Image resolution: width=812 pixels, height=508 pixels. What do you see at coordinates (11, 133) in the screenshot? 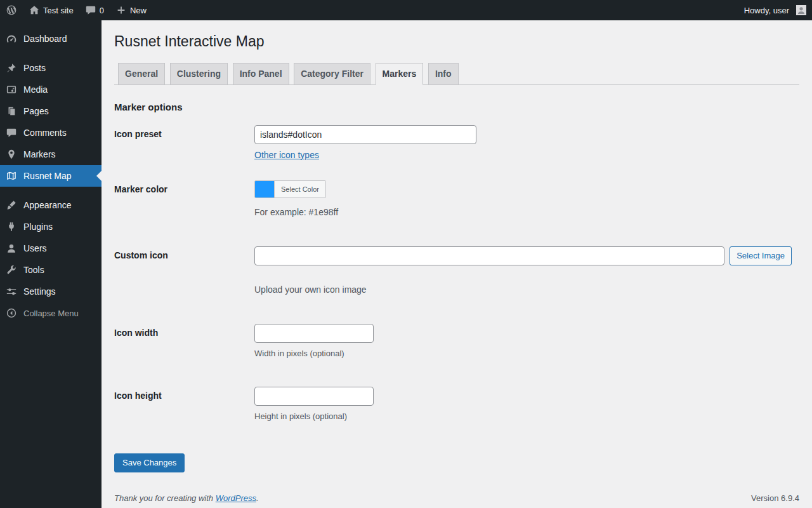
I see `comments-icon` at bounding box center [11, 133].